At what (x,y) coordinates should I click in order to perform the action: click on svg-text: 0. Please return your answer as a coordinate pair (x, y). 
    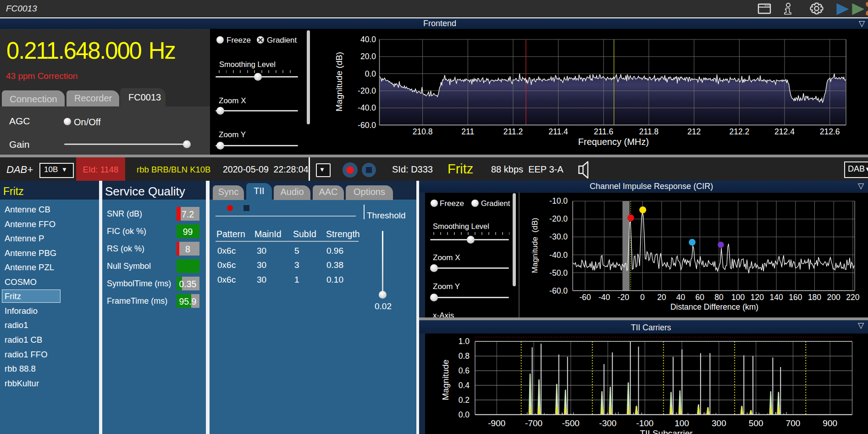
    Looking at the image, I should click on (642, 297).